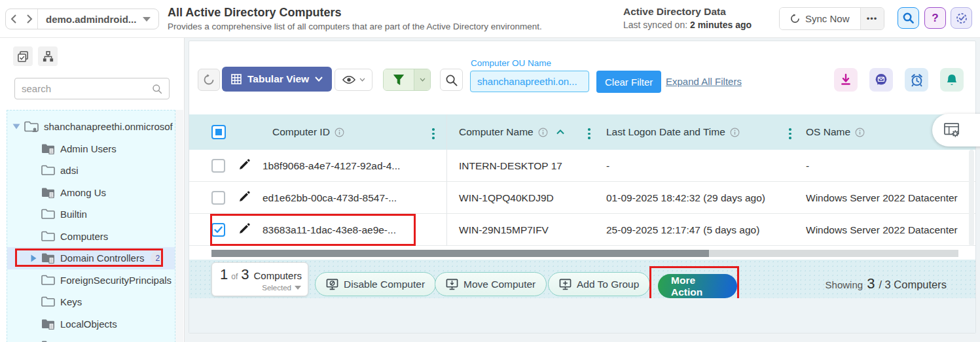 This screenshot has height=342, width=980. What do you see at coordinates (916, 80) in the screenshot?
I see `schedule-alert-button` at bounding box center [916, 80].